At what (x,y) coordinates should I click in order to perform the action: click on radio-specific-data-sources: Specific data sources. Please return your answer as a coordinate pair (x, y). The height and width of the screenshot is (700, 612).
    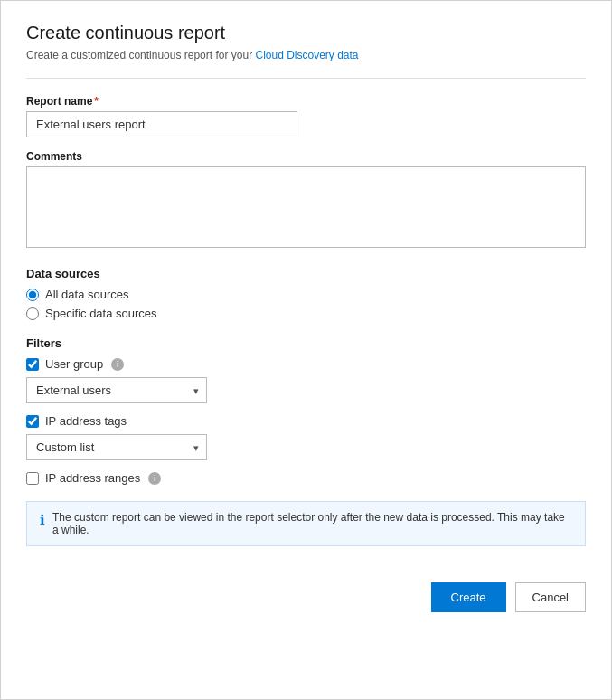
    Looking at the image, I should click on (306, 313).